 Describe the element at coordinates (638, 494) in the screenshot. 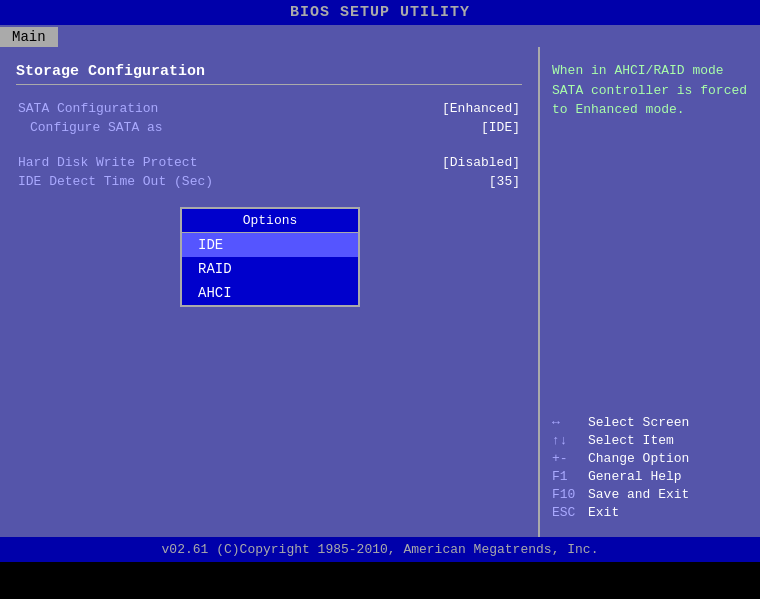

I see `key-desc-save-exit: Save and Exit` at that location.